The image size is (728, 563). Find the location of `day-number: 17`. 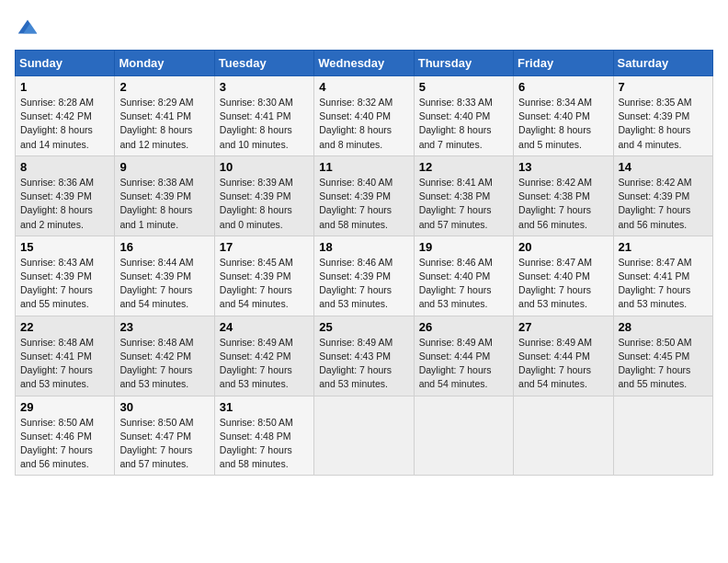

day-number: 17 is located at coordinates (265, 247).